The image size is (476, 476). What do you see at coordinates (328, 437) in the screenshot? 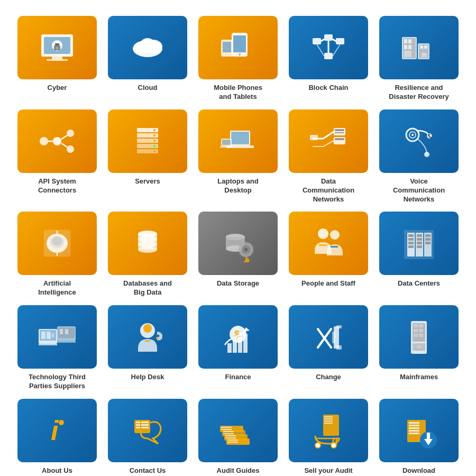
I see `tile-sellaudio: Sell your Audit Guides` at bounding box center [328, 437].